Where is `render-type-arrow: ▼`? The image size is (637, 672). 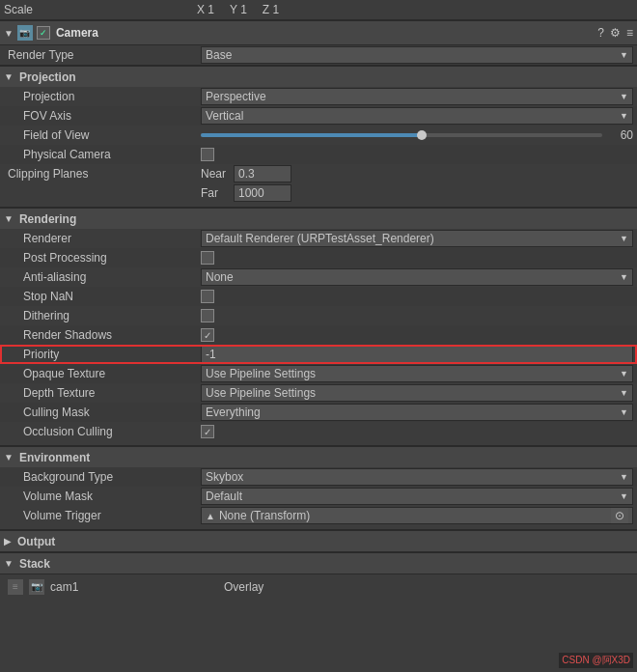 render-type-arrow: ▼ is located at coordinates (623, 55).